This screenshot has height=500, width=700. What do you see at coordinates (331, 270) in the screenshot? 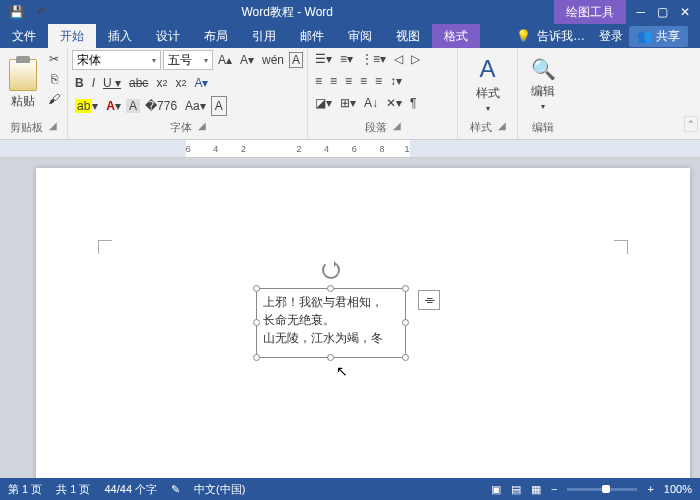
I see `rotate-handle` at bounding box center [331, 270].